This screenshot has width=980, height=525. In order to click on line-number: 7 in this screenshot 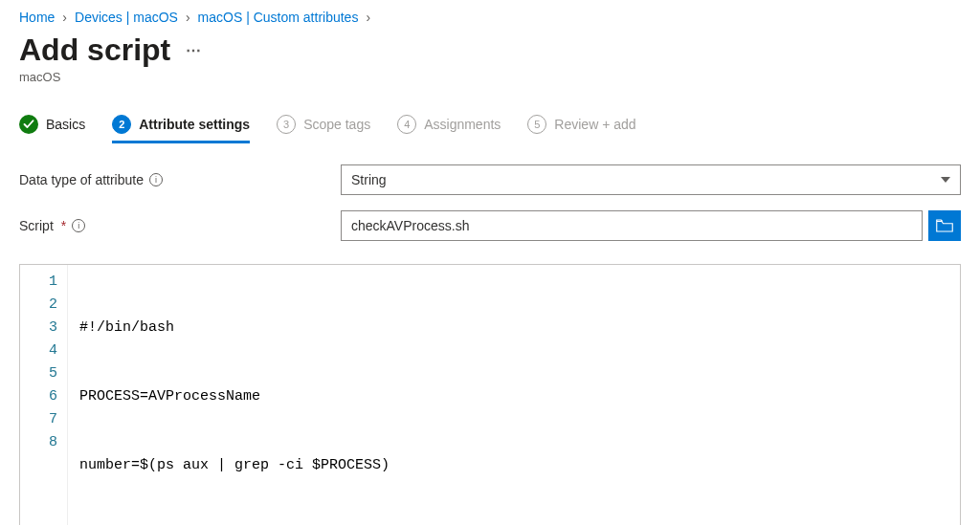, I will do `click(54, 420)`.